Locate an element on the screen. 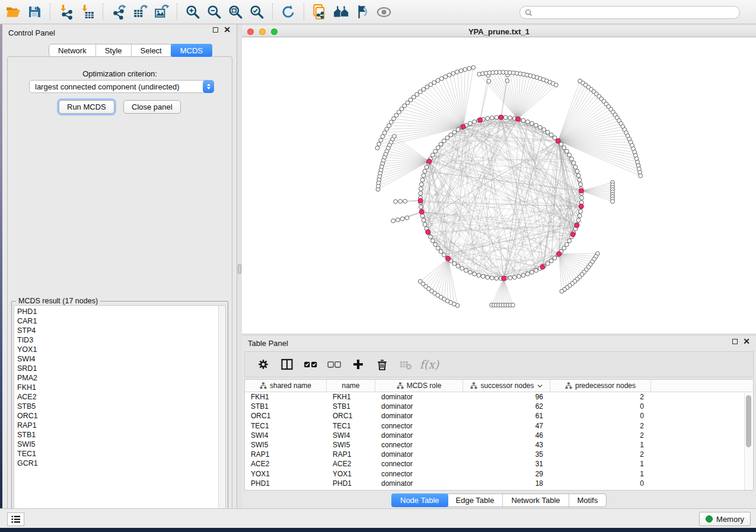 This screenshot has height=532, width=756. mcds-result-item: TID3 is located at coordinates (121, 340).